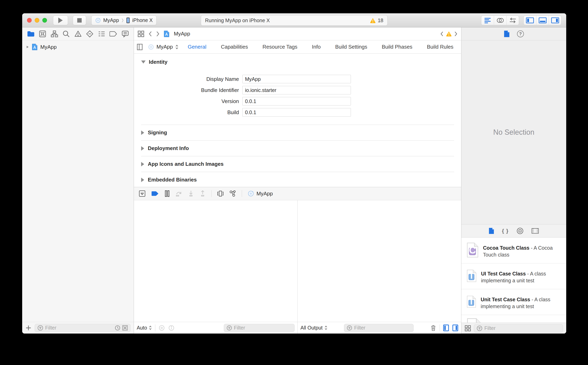 The height and width of the screenshot is (365, 588). I want to click on test-navigator-button, so click(90, 34).